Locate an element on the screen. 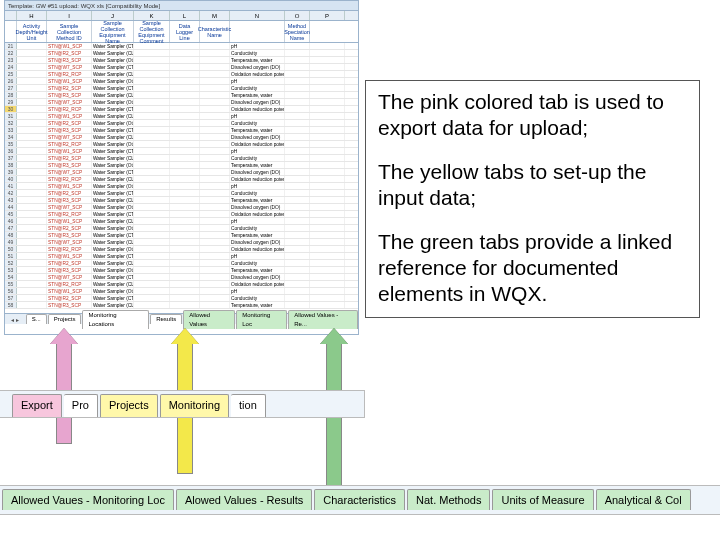 This screenshot has height=540, width=720. table-row: 48STN@R3_SCPWater Sampler (CTteh)Tempera… is located at coordinates (182, 236).